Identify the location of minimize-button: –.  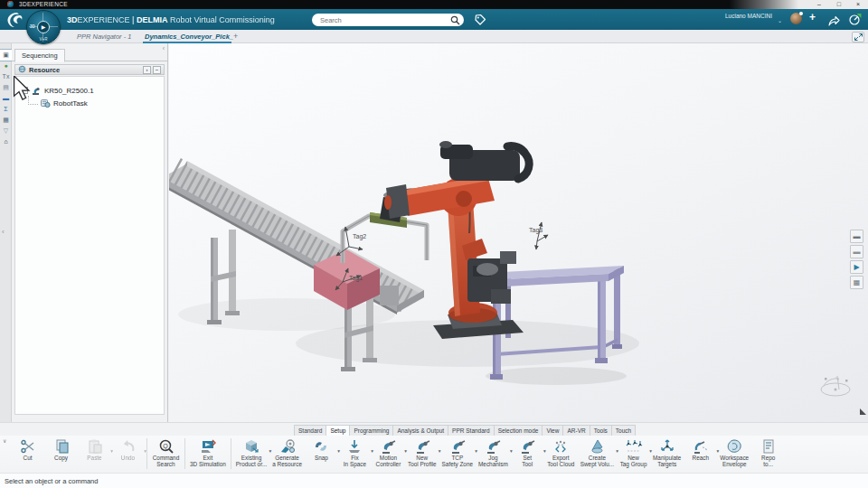
(819, 5).